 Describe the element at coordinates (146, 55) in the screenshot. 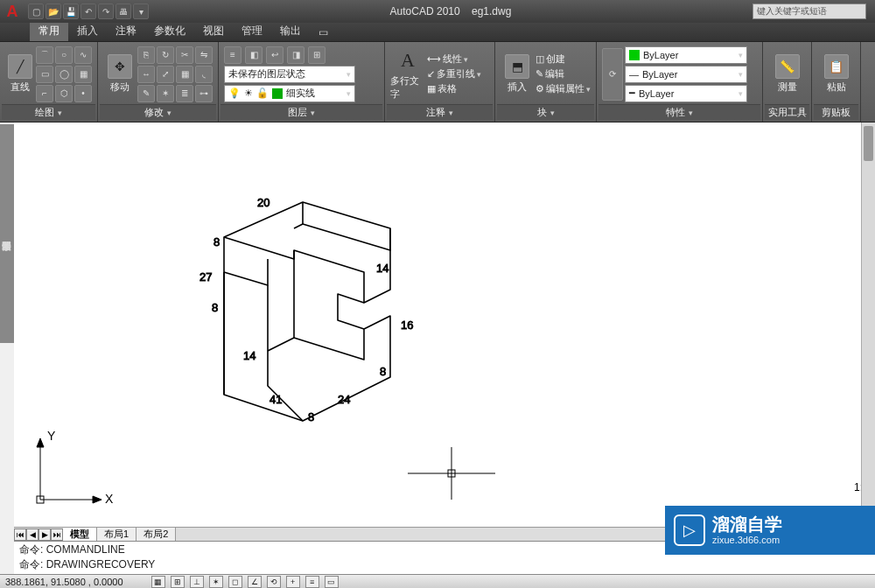

I see `copy-icon: ⎘` at that location.